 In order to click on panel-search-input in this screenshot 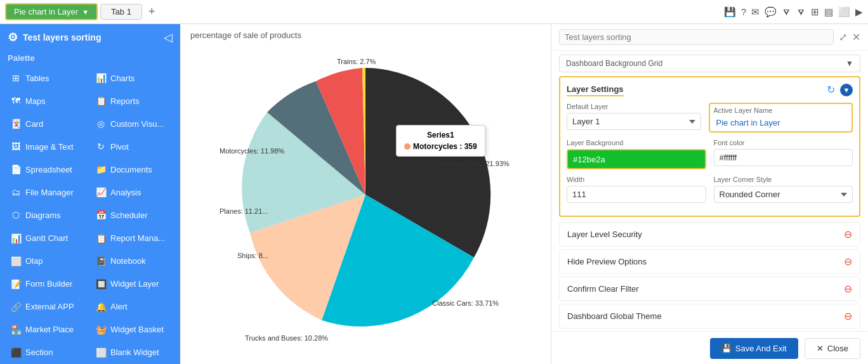, I will do `click(697, 37)`.